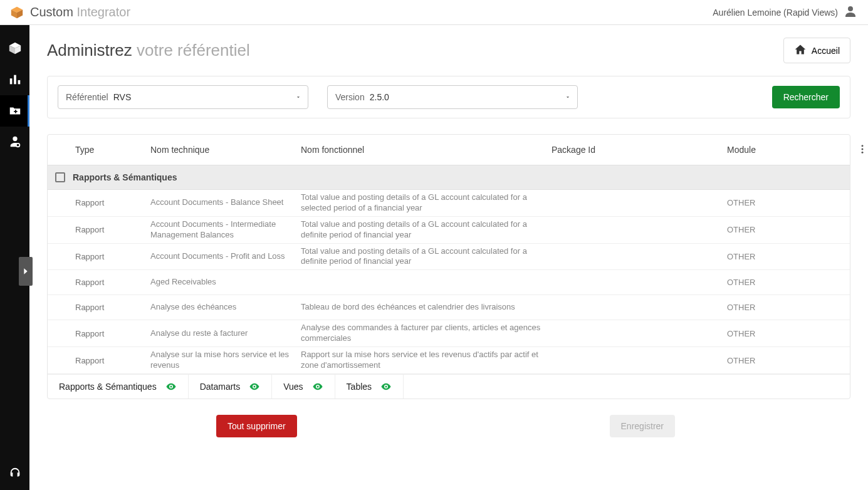  What do you see at coordinates (223, 230) in the screenshot?
I see `cell-tech: Account Documents - Intermediate Managem…` at bounding box center [223, 230].